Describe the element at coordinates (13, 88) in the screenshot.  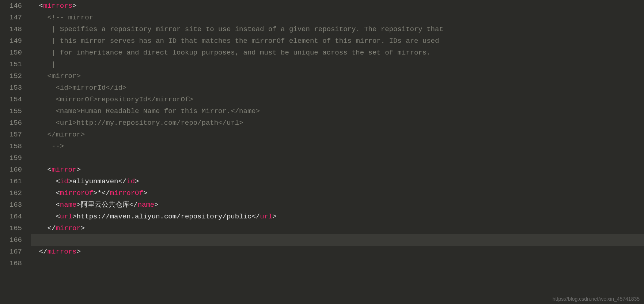
I see `line-number: 153` at that location.